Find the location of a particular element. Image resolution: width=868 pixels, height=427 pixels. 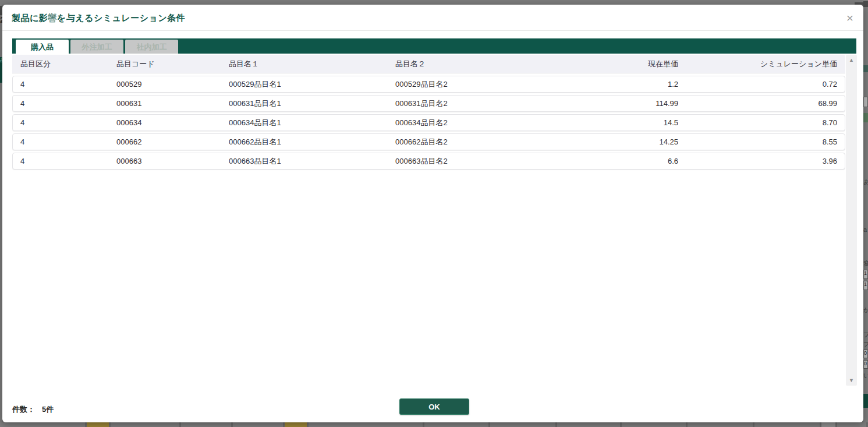

cell-2: 000634品目名1 is located at coordinates (312, 123).